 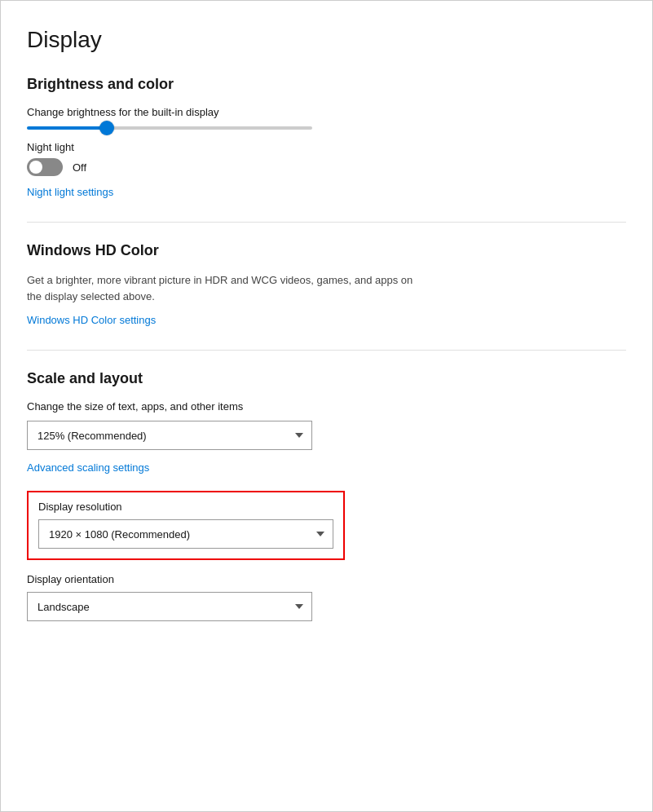 What do you see at coordinates (223, 289) in the screenshot?
I see `hd-color-description: Get a brighter, more vibrant picture in …` at bounding box center [223, 289].